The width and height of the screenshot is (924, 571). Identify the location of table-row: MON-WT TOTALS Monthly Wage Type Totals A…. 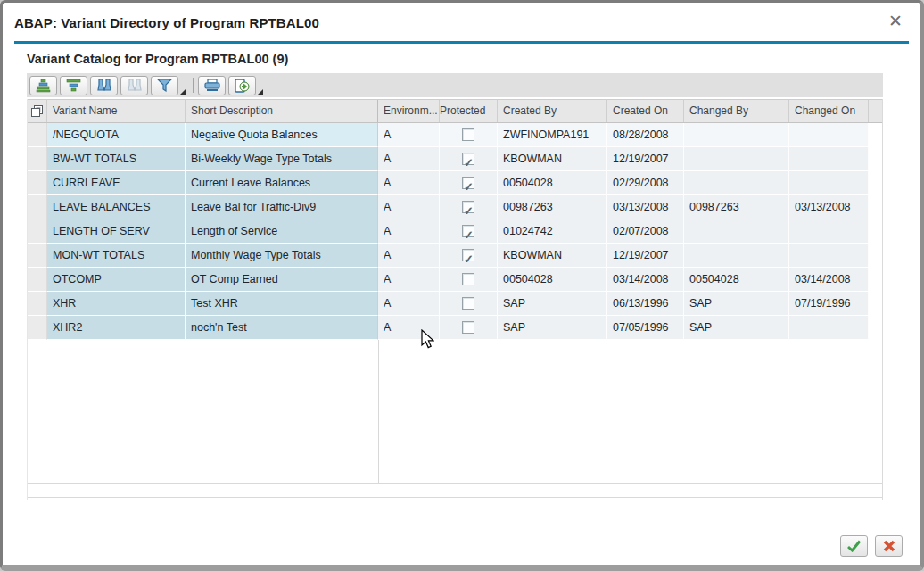
(455, 255).